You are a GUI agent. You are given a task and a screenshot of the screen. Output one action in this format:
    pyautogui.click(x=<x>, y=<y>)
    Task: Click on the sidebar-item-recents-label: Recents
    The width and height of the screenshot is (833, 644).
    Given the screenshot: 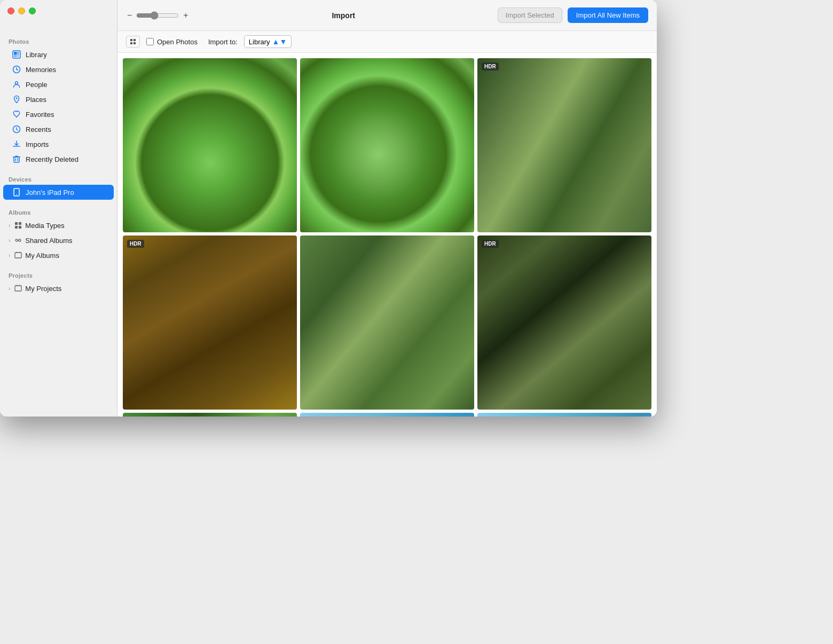 What is the action you would take?
    pyautogui.click(x=38, y=129)
    